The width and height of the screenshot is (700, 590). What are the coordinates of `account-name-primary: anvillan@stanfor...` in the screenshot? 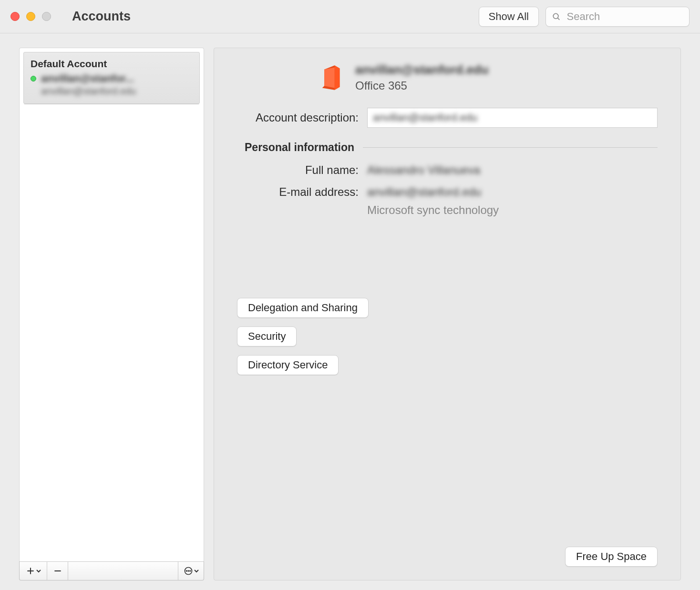 It's located at (88, 79).